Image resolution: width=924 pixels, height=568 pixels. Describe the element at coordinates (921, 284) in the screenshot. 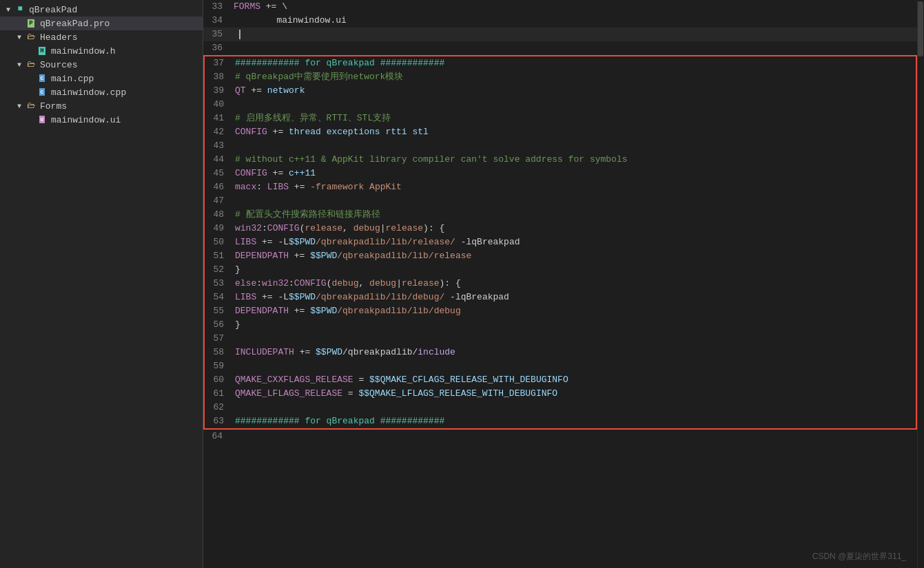

I see `scrollbar` at that location.